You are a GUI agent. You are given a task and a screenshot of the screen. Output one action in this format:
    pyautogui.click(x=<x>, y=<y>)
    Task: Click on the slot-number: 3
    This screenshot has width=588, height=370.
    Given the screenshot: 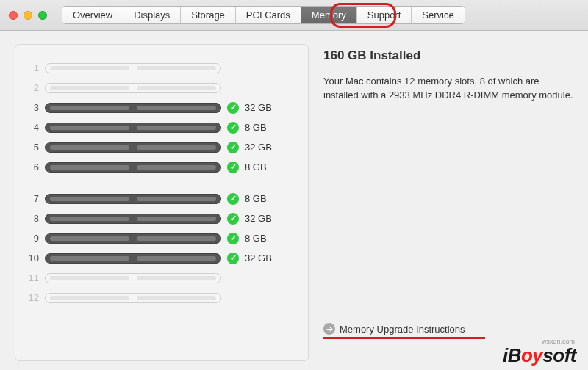 What is the action you would take?
    pyautogui.click(x=32, y=107)
    